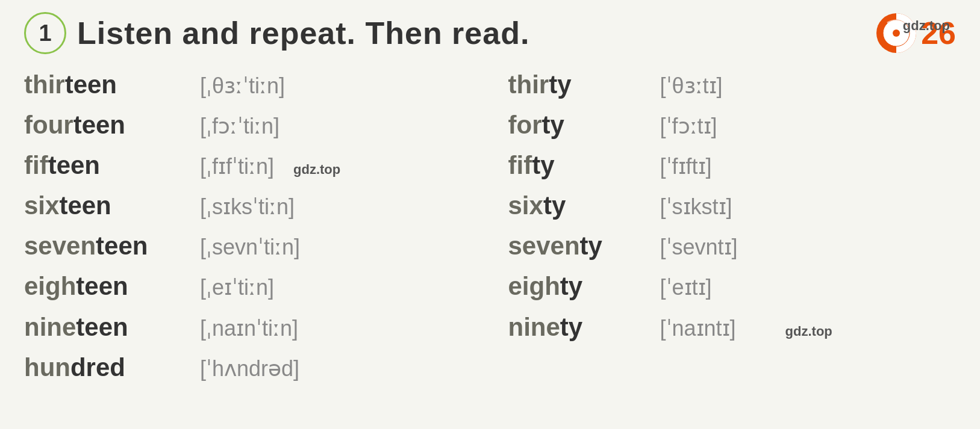 This screenshot has height=429, width=980. Describe the element at coordinates (91, 84) in the screenshot. I see `word-bold-thirteen: teen` at that location.